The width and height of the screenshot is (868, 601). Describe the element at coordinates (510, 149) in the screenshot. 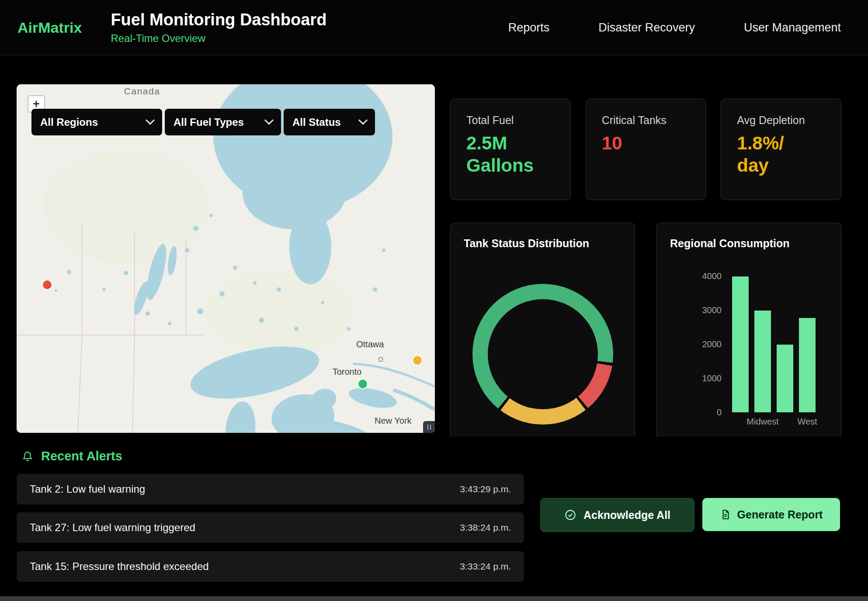

I see `stat-card-total-fuel: Total Fuel 2.5M Gallons` at that location.